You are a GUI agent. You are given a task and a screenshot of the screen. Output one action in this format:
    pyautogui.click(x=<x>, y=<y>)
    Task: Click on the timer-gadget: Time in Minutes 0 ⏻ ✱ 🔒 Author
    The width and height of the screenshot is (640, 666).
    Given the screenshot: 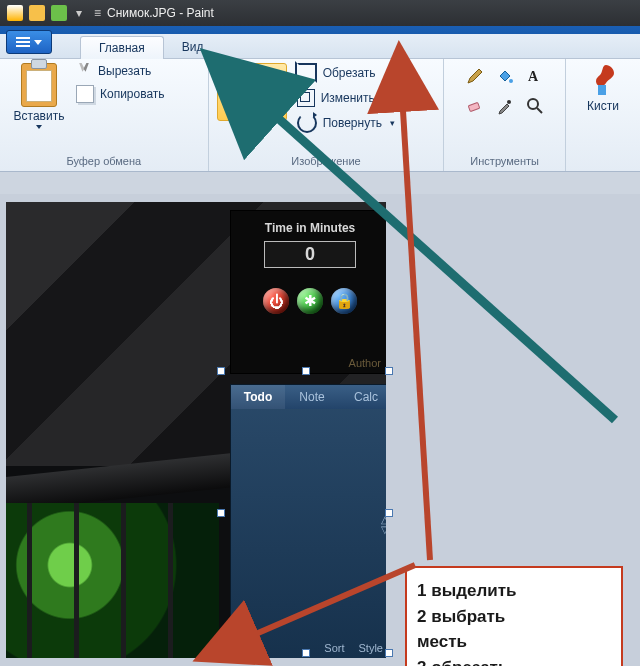 What is the action you would take?
    pyautogui.click(x=308, y=292)
    